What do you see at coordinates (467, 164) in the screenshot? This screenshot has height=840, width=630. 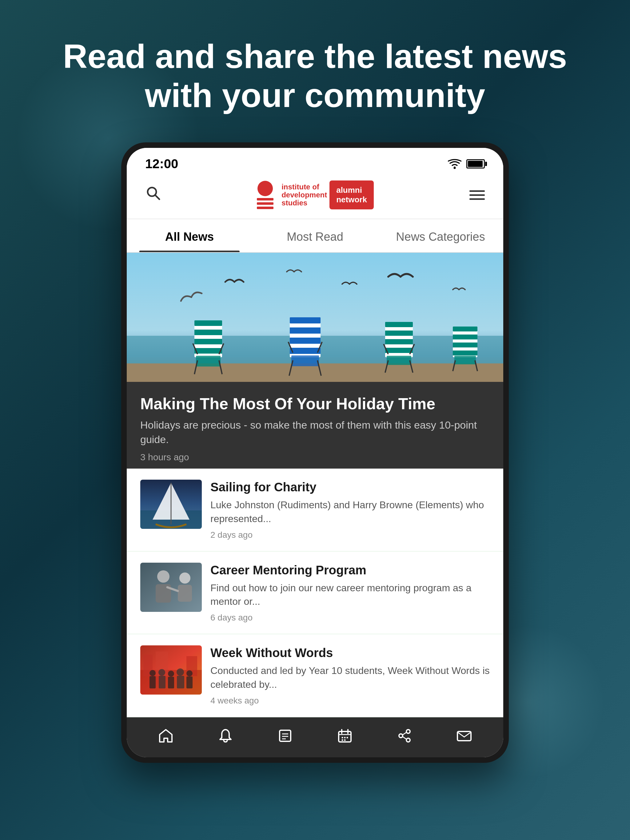 I see `status-icons` at bounding box center [467, 164].